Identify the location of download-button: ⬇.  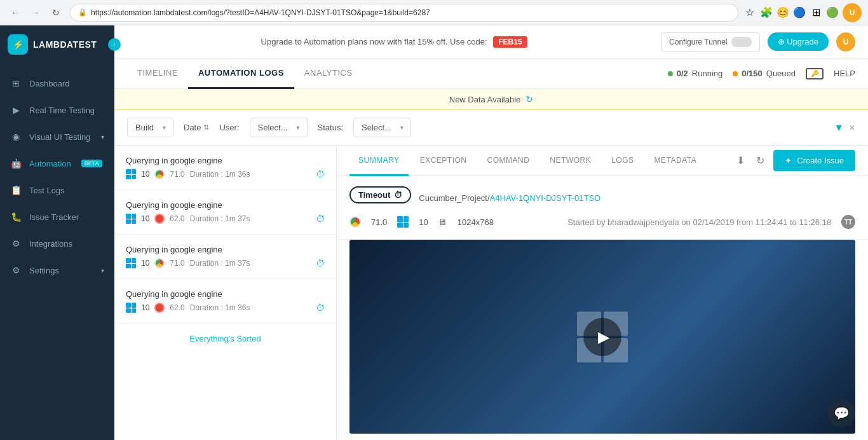
(741, 160).